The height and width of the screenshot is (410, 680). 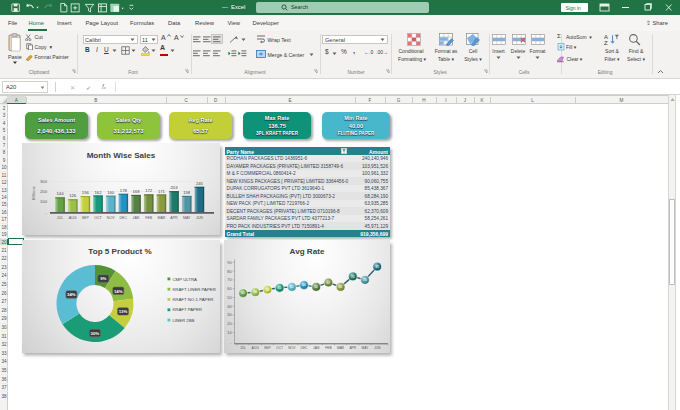 I want to click on svg-text: 50, so click(x=229, y=298).